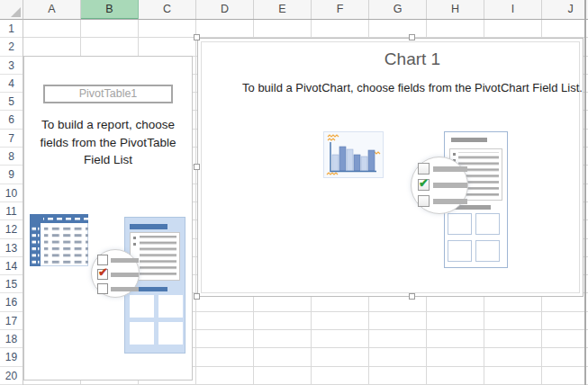 The image size is (588, 385). Describe the element at coordinates (456, 10) in the screenshot. I see `column-header-h: H` at that location.